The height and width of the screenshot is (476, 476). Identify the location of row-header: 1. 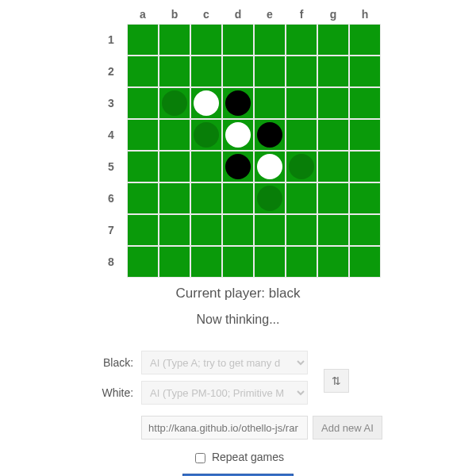
(111, 40).